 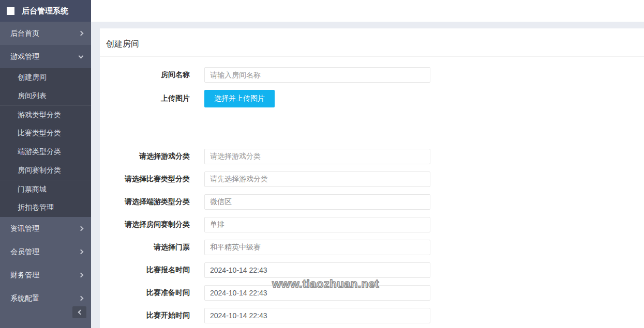 I want to click on form-row: 请选择房间赛制分类, so click(x=372, y=225).